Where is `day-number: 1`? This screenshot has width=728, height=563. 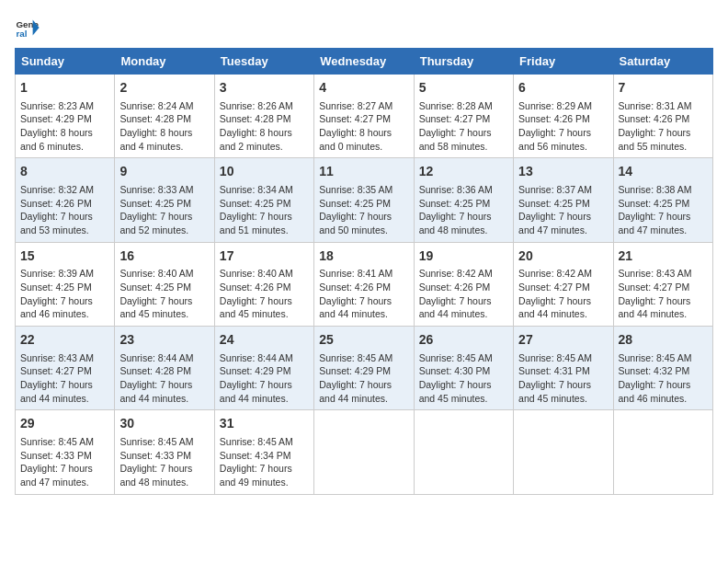
day-number: 1 is located at coordinates (64, 88).